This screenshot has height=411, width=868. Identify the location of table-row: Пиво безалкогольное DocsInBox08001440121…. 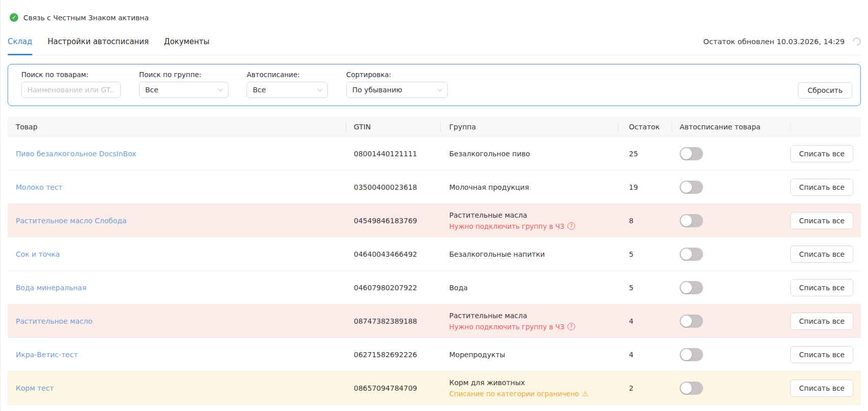
(435, 154).